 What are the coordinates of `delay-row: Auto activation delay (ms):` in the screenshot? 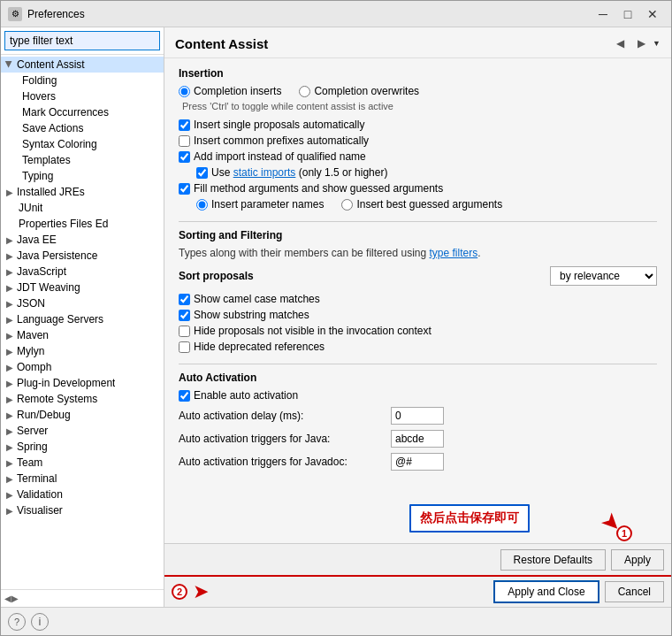 It's located at (417, 416).